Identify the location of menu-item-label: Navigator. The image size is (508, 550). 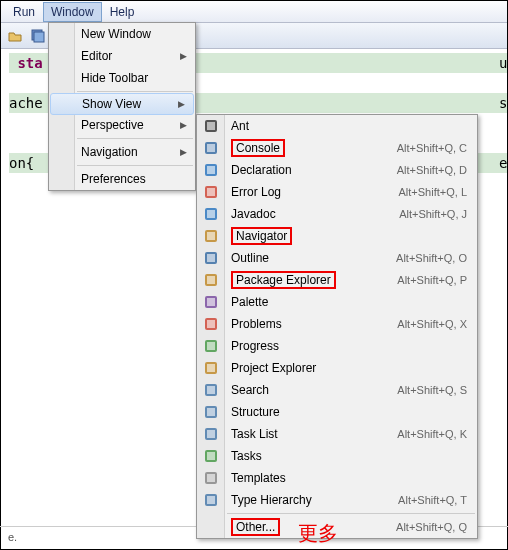
(262, 236).